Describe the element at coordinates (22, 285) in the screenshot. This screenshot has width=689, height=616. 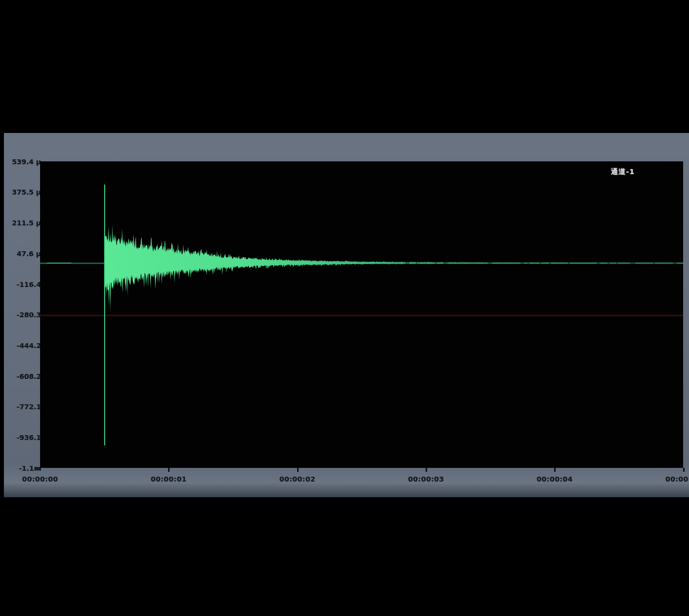
I see `y-axis-tick-label: -116.4` at that location.